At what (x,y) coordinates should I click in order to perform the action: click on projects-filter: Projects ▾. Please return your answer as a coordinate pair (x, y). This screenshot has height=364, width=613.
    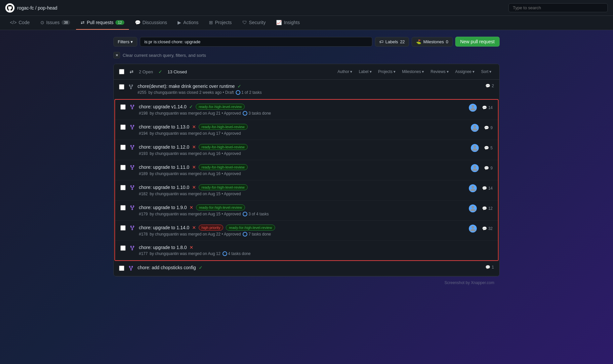
    Looking at the image, I should click on (387, 72).